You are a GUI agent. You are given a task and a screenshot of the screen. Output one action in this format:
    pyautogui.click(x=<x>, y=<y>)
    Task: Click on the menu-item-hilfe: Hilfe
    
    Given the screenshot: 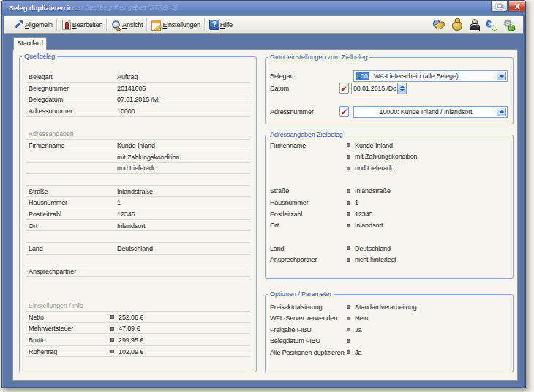 What is the action you would take?
    pyautogui.click(x=221, y=25)
    